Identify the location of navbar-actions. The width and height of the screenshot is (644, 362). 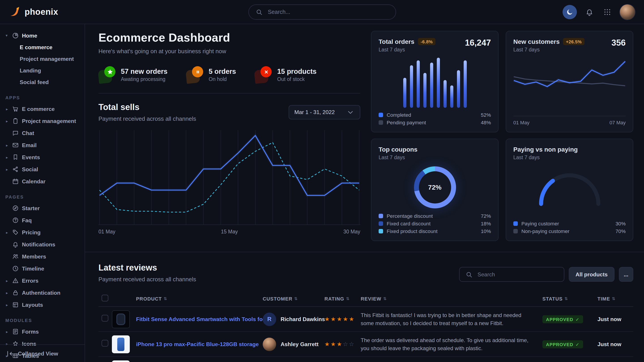
(599, 12).